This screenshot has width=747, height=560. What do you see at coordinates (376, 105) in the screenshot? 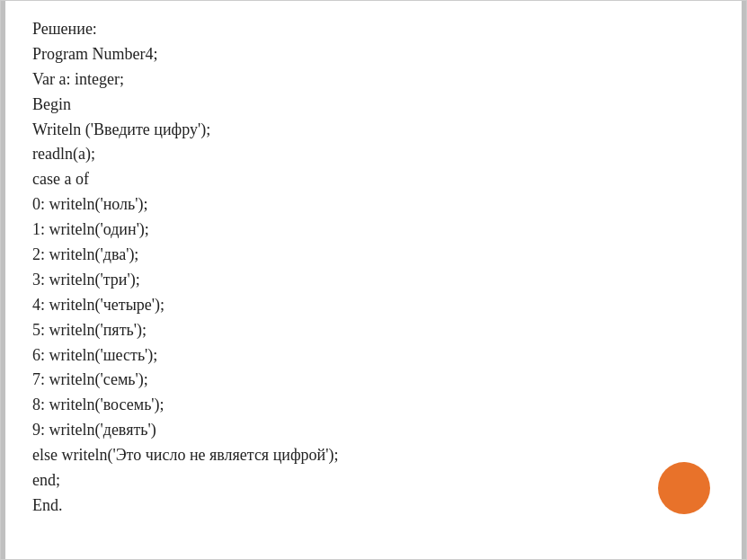
I see `code-line-3: Begin` at bounding box center [376, 105].